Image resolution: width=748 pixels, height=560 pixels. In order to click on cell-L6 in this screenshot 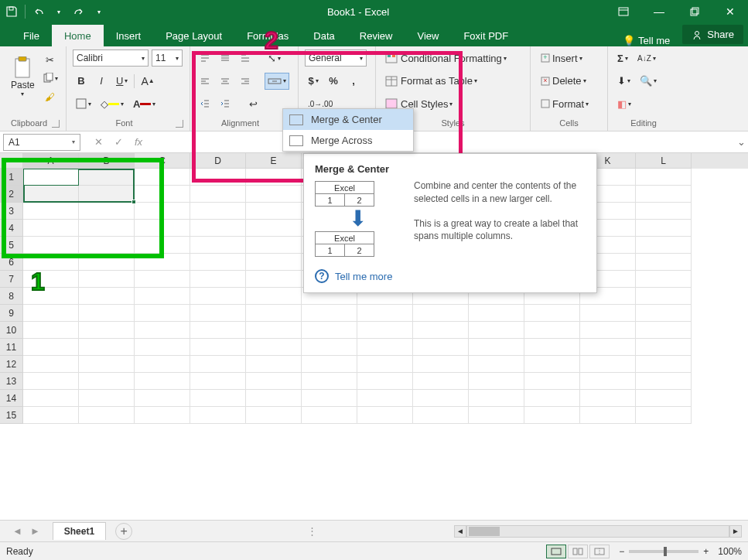, I will do `click(664, 262)`.